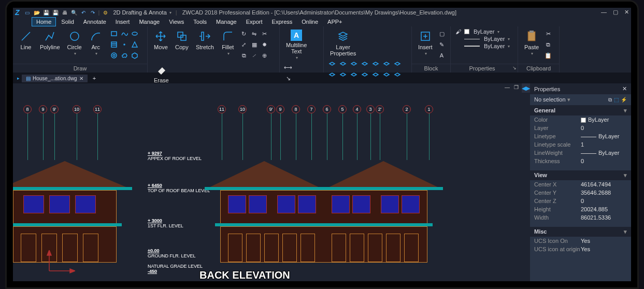  Describe the element at coordinates (322, 12) in the screenshot. I see `quick-access-toolbar: Z ▭ 📂 💾 💾 🖶 🔍 ↶ ↷ | ⚙ 2D Drafting & Anno…` at that location.